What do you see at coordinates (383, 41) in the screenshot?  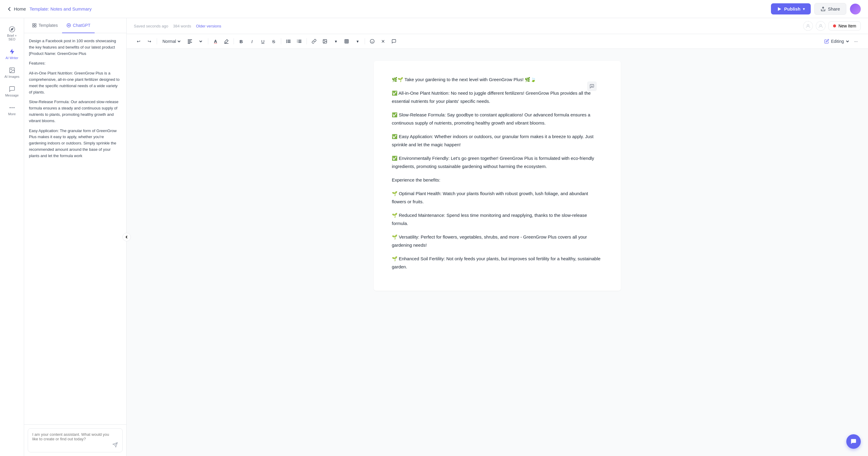 I see `clear-format-icon` at bounding box center [383, 41].